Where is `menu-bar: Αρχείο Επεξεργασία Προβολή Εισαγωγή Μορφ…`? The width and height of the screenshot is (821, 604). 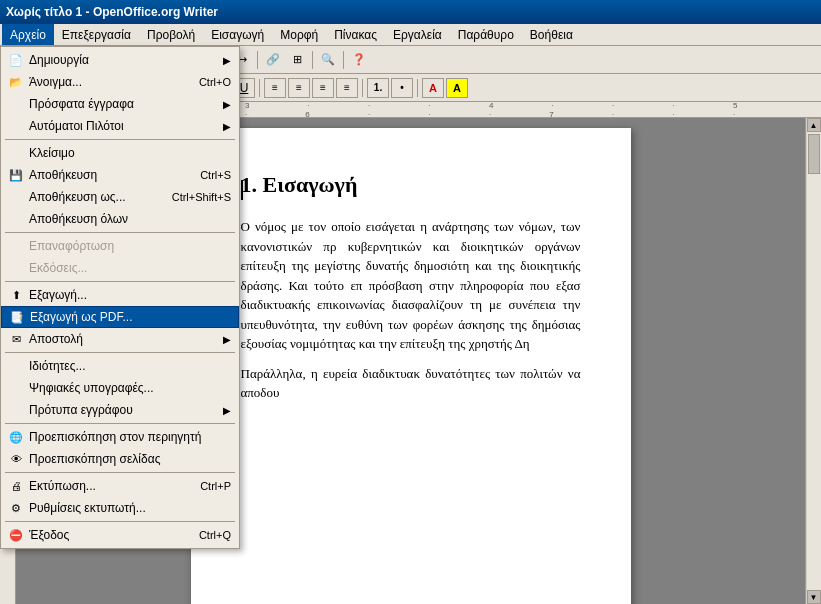 menu-bar: Αρχείο Επεξεργασία Προβολή Εισαγωγή Μορφ… is located at coordinates (410, 35).